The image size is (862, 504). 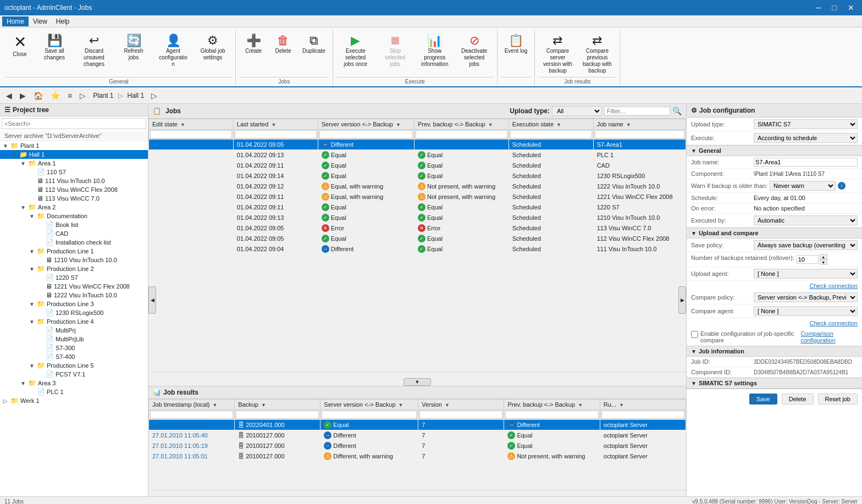 What do you see at coordinates (74, 339) in the screenshot?
I see `tree-item-multiprjlib: 📄 MultiPrjLib` at bounding box center [74, 339].